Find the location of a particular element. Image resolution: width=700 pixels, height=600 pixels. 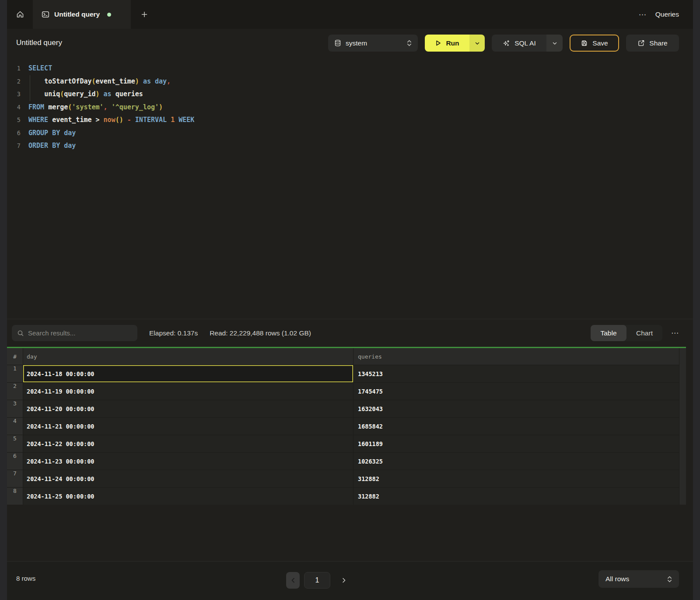

row-number: 8 is located at coordinates (15, 496).